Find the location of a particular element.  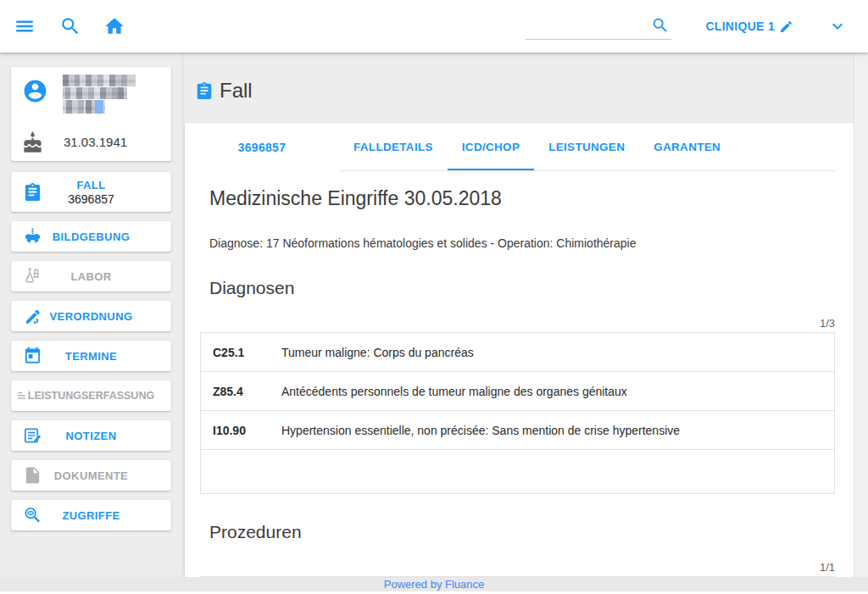

menu-icon is located at coordinates (25, 26).